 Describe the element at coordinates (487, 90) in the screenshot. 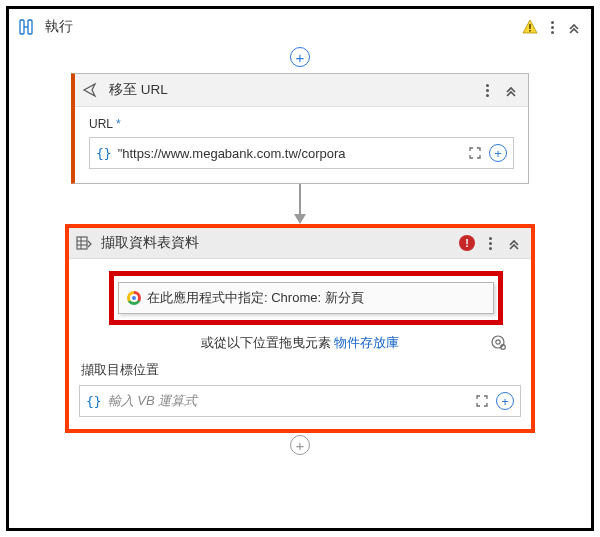

I see `go-to-url-more-menu` at that location.